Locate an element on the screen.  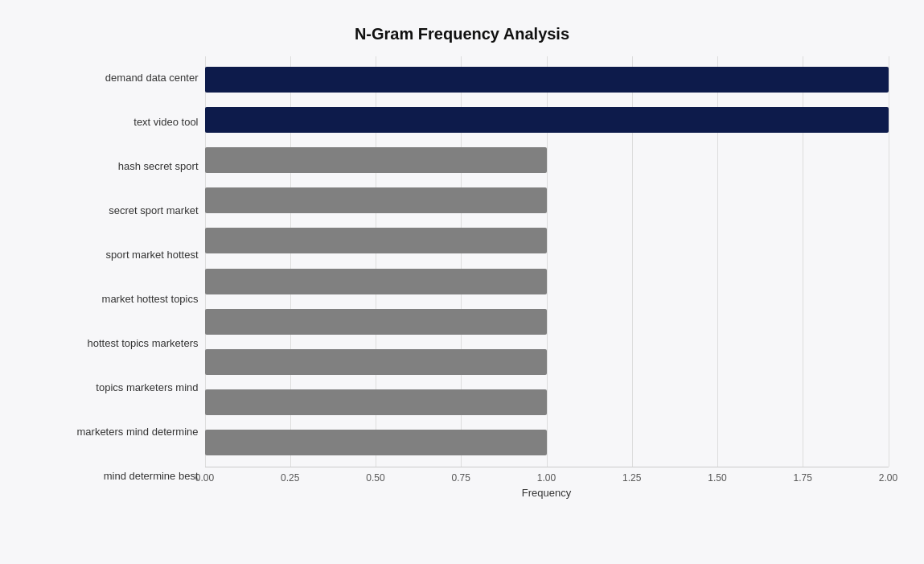
y-label: marketers mind determine is located at coordinates (117, 432).